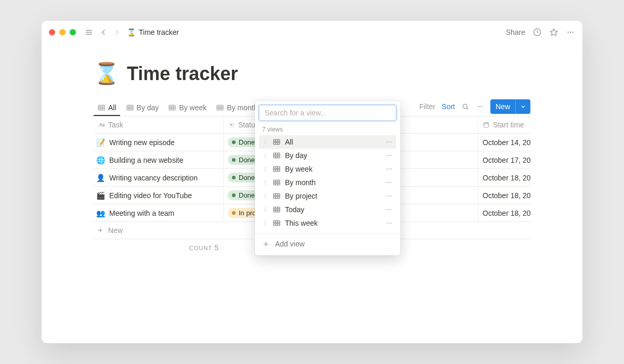 This screenshot has width=624, height=364. Describe the element at coordinates (328, 183) in the screenshot. I see `views-list: AllBy dayBy weekBy monthBy projectTodayT…` at that location.